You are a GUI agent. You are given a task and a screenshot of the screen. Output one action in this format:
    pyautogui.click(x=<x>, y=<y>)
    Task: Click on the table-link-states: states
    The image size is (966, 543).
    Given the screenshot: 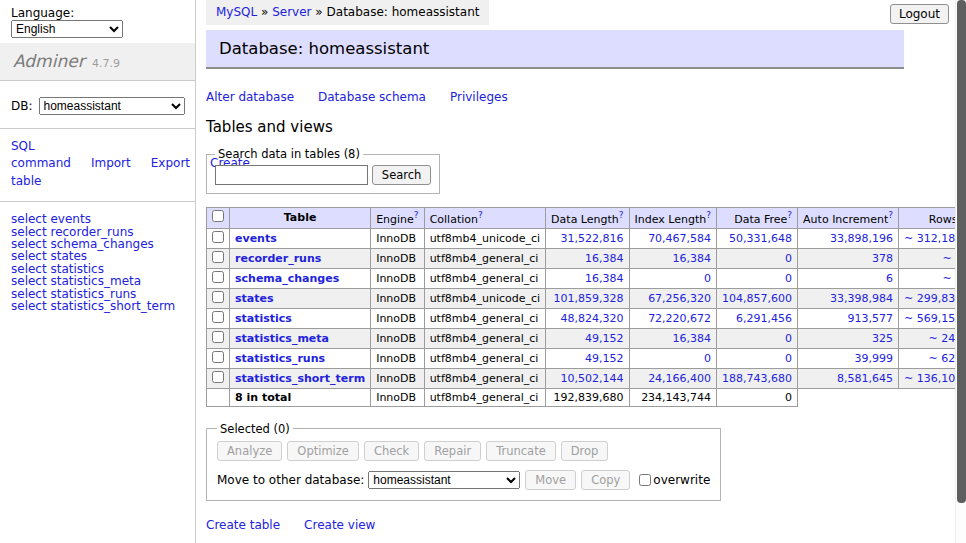 What is the action you would take?
    pyautogui.click(x=254, y=298)
    